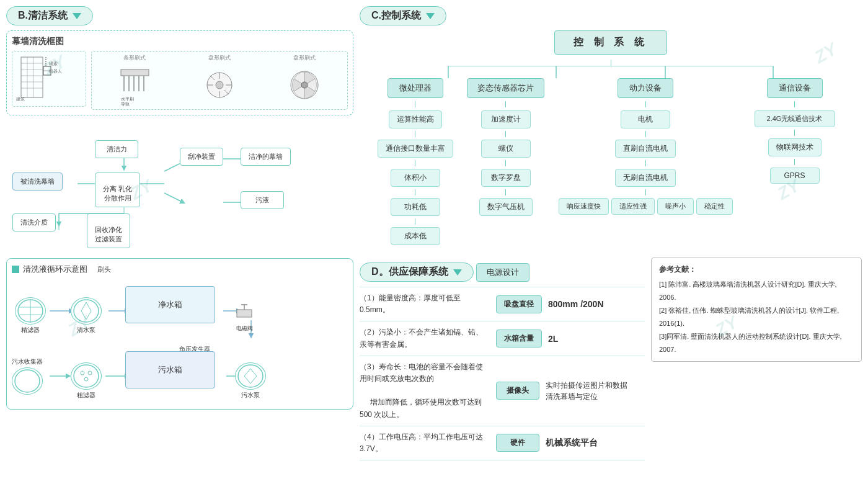  Describe the element at coordinates (415, 104) in the screenshot. I see `connector-mp` at that location.